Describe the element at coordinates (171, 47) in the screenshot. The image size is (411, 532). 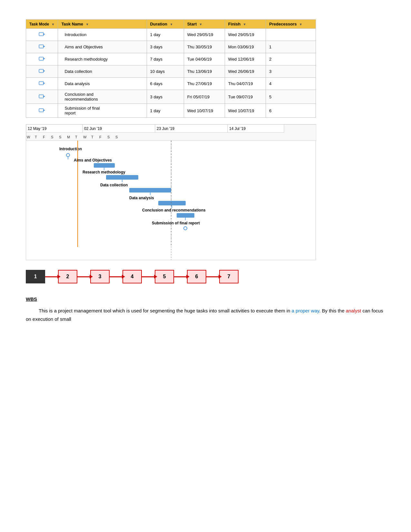
I see `table-row: Aims and Objectives3 daysThu 30/05/19Mon…` at that location.